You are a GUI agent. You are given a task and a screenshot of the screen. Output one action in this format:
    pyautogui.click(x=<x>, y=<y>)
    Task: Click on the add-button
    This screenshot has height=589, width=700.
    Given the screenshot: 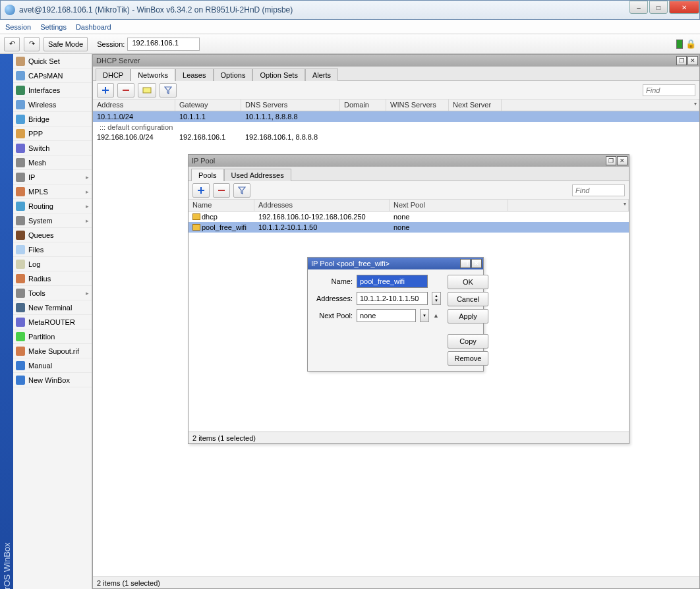 What is the action you would take?
    pyautogui.click(x=105, y=90)
    